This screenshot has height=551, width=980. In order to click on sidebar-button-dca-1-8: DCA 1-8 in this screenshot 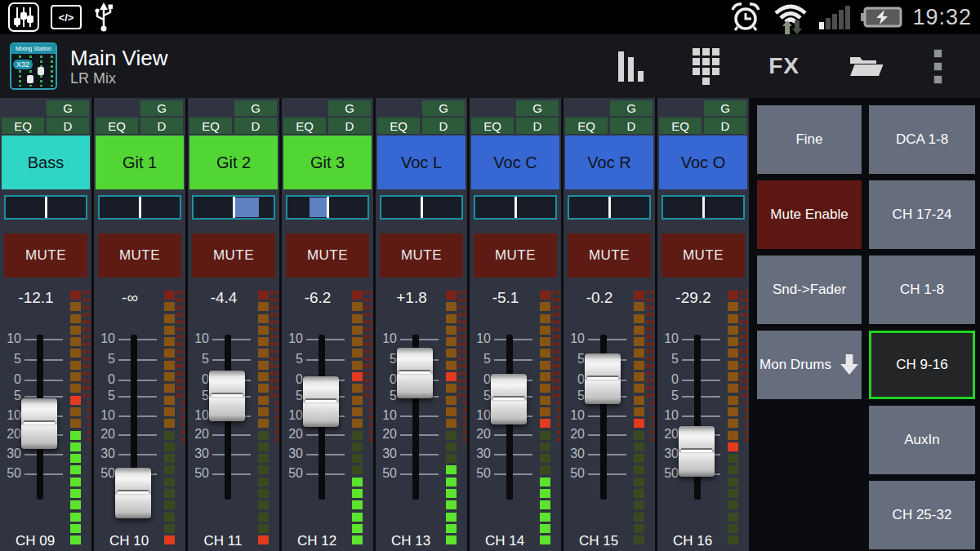, I will do `click(922, 140)`.